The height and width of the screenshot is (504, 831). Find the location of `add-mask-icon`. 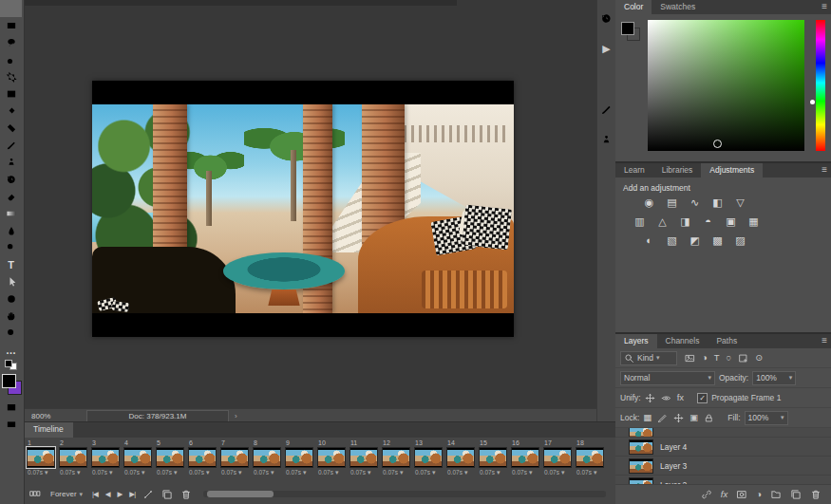

add-mask-icon is located at coordinates (742, 495).